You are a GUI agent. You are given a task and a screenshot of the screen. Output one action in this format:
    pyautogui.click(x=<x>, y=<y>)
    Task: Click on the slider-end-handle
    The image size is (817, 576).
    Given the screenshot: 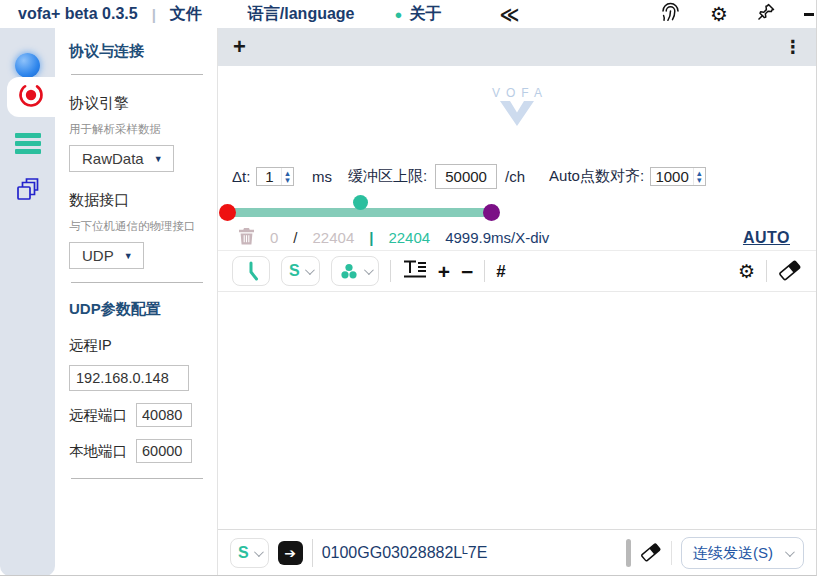 What is the action you would take?
    pyautogui.click(x=492, y=212)
    